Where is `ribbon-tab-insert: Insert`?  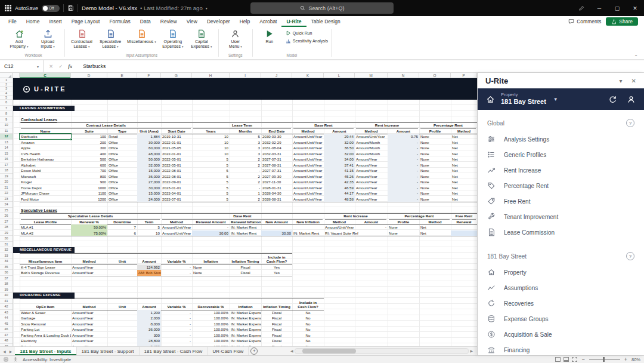
ribbon-tab-insert: Insert is located at coordinates (55, 21).